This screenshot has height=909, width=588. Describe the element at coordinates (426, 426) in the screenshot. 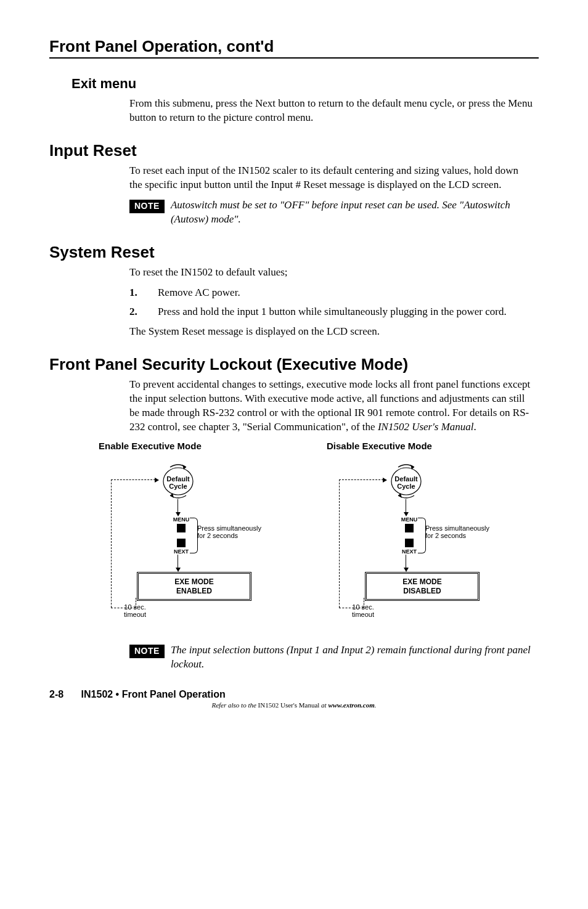

I see `exec-mode-manual: IN1502 User's Manual` at that location.